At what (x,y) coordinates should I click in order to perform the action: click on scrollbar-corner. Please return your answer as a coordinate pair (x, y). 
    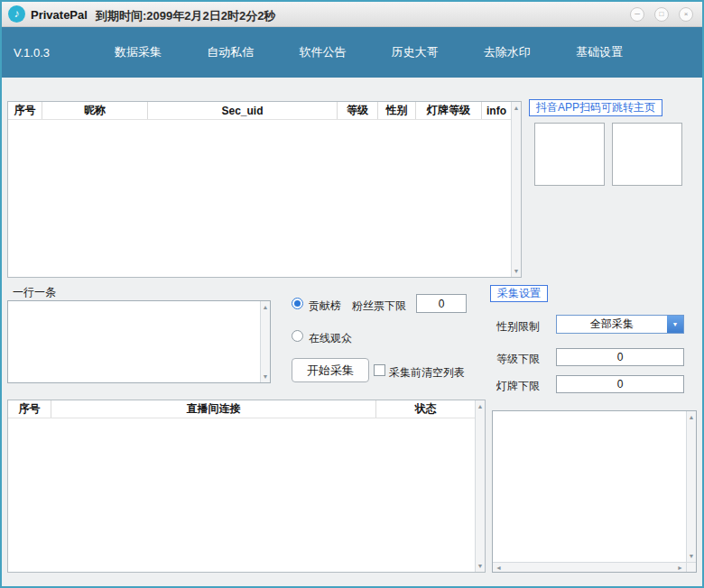
    Looking at the image, I should click on (691, 566).